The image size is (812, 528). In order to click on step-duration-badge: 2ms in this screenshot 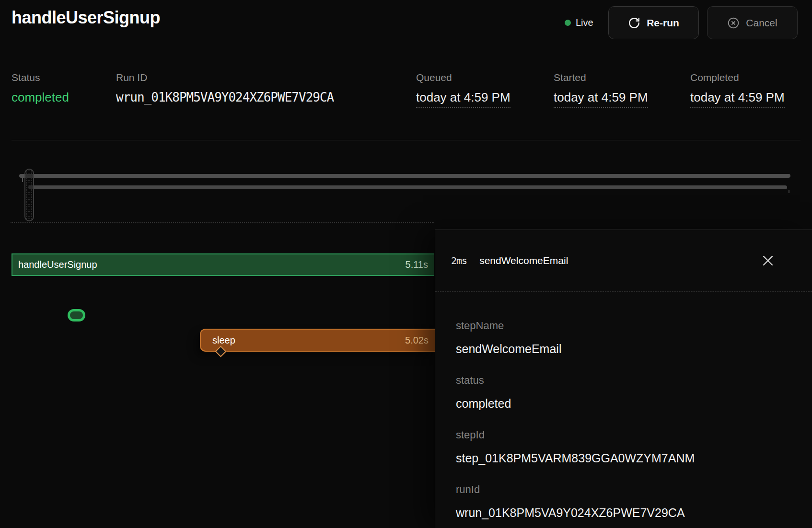, I will do `click(459, 261)`.